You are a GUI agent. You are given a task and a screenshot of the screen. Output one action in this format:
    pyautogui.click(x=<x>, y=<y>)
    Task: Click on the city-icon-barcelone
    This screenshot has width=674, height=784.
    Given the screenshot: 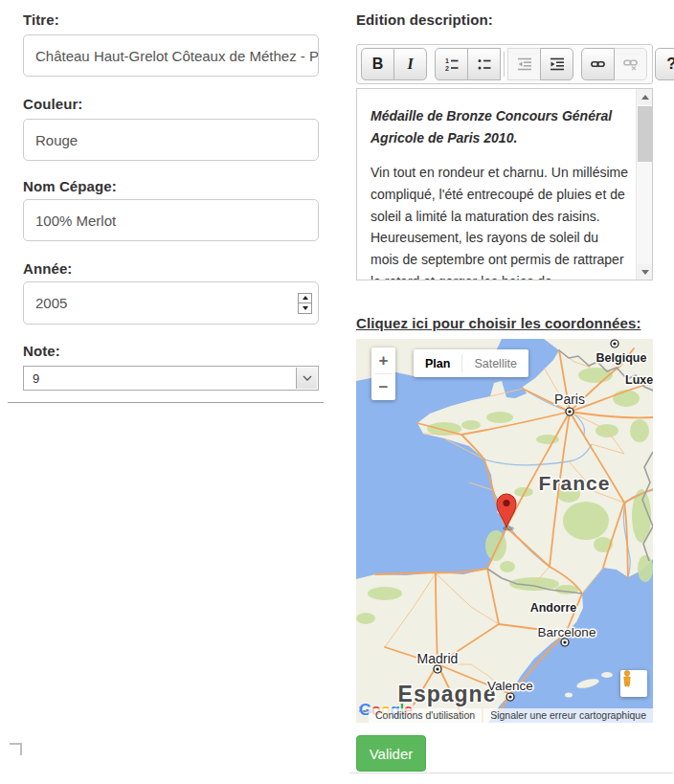 What is the action you would take?
    pyautogui.click(x=565, y=642)
    